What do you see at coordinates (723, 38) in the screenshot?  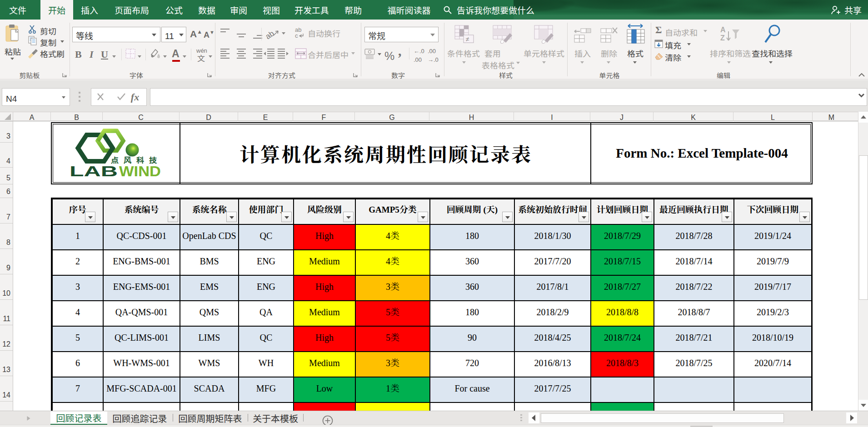 I see `svg-text: Z` at bounding box center [723, 38].